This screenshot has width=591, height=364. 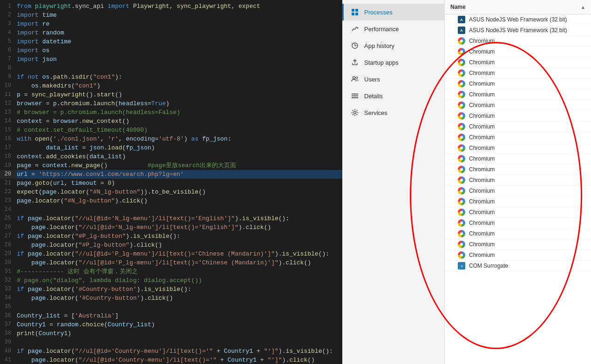 I want to click on sidebar-item-startup-apps: Startup apps, so click(x=393, y=62).